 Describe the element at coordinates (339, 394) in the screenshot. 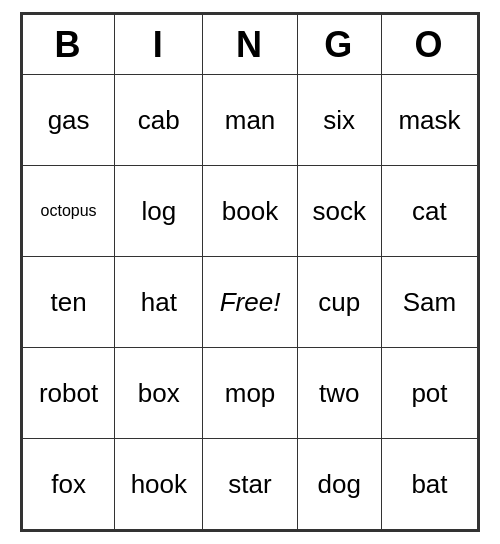

I see `bingo-cell-r3-c3: two` at that location.